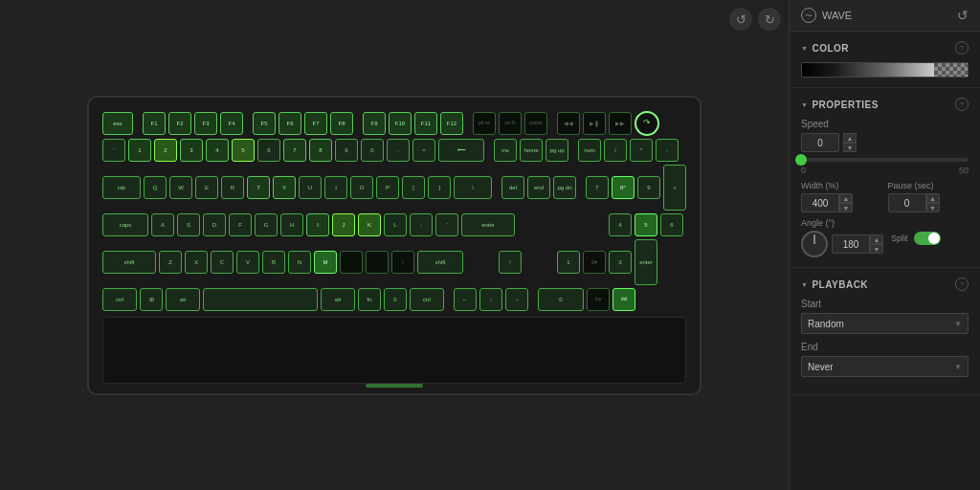 The width and height of the screenshot is (980, 490). What do you see at coordinates (183, 300) in the screenshot?
I see `key-lalt: alt` at bounding box center [183, 300].